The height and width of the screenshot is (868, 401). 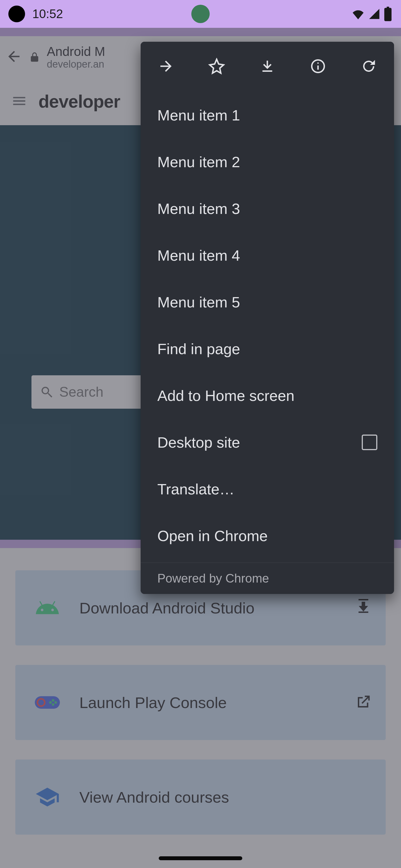 I want to click on open-external-icon, so click(x=364, y=702).